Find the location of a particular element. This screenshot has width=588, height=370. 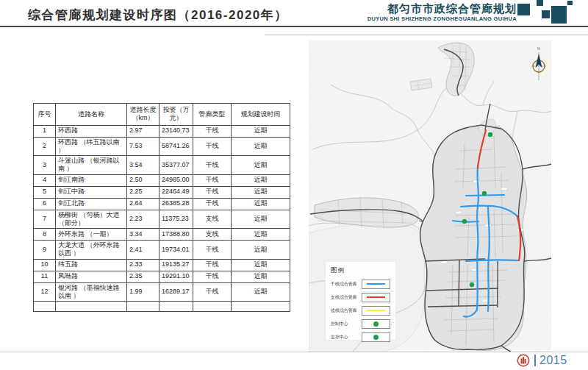

table-header-cell: 序号 is located at coordinates (45, 115).